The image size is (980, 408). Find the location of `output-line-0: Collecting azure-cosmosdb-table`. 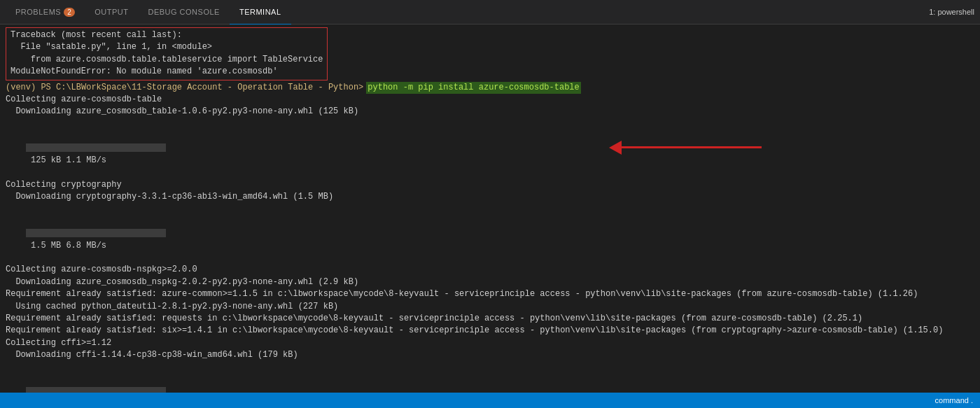

output-line-0: Collecting azure-cosmosdb-table is located at coordinates (490, 99).